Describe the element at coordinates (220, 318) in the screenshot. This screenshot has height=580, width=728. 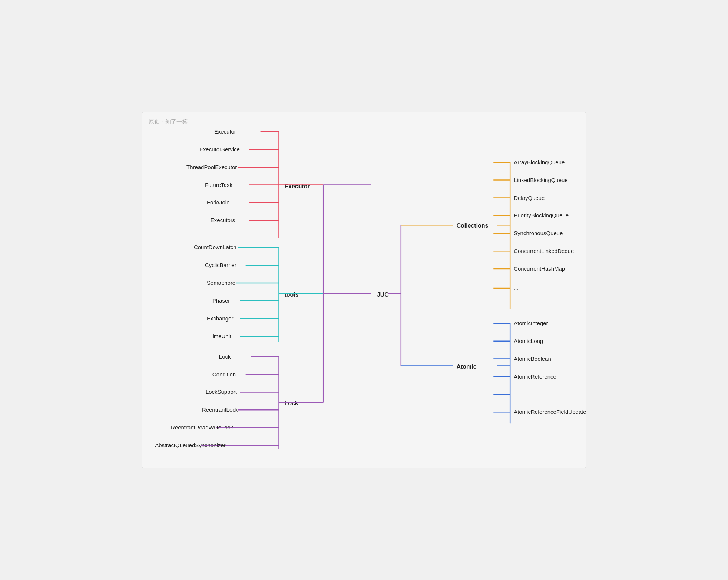
I see `tools-item-4: Exchanger` at that location.